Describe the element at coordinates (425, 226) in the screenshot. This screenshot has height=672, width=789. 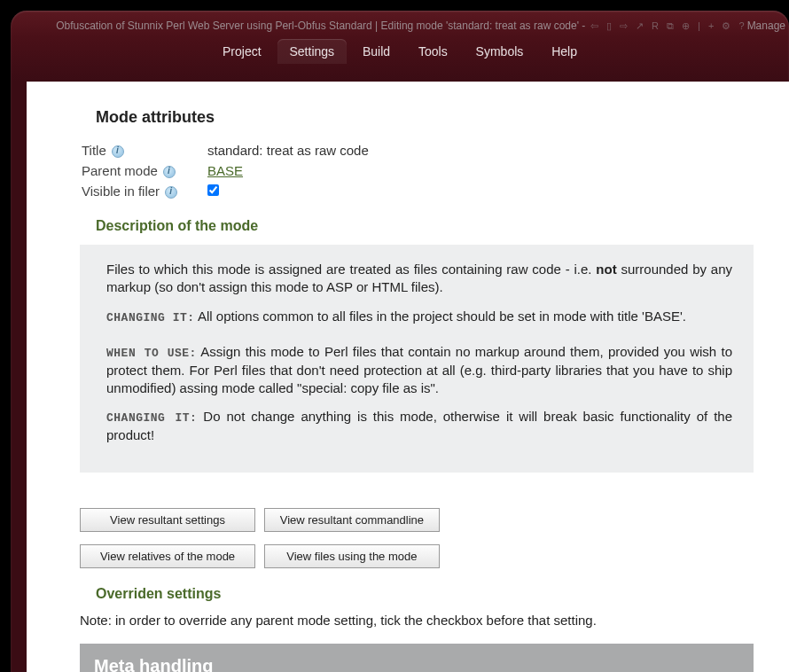
I see `description-heading: Description of the mode` at that location.